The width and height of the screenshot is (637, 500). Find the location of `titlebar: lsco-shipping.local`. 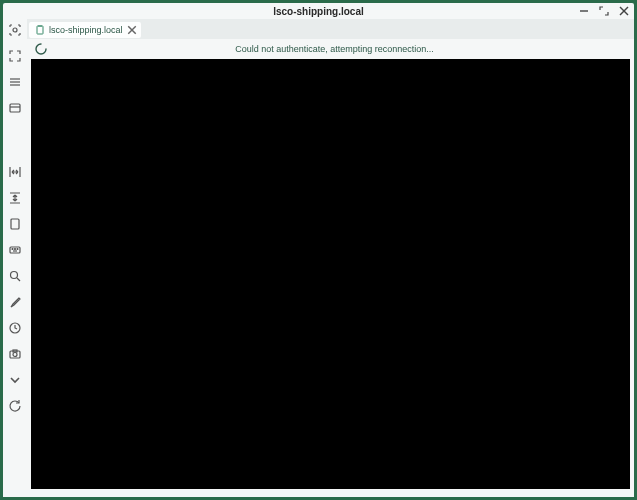

titlebar: lsco-shipping.local is located at coordinates (318, 11).